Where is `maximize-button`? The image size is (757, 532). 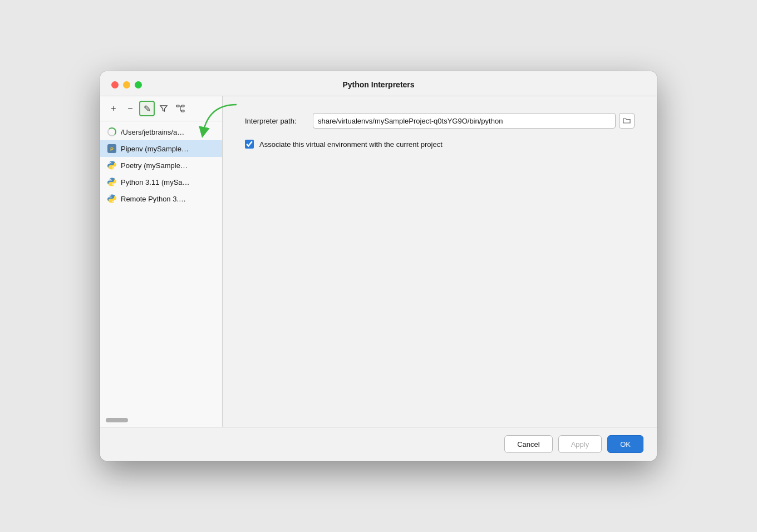
maximize-button is located at coordinates (138, 85).